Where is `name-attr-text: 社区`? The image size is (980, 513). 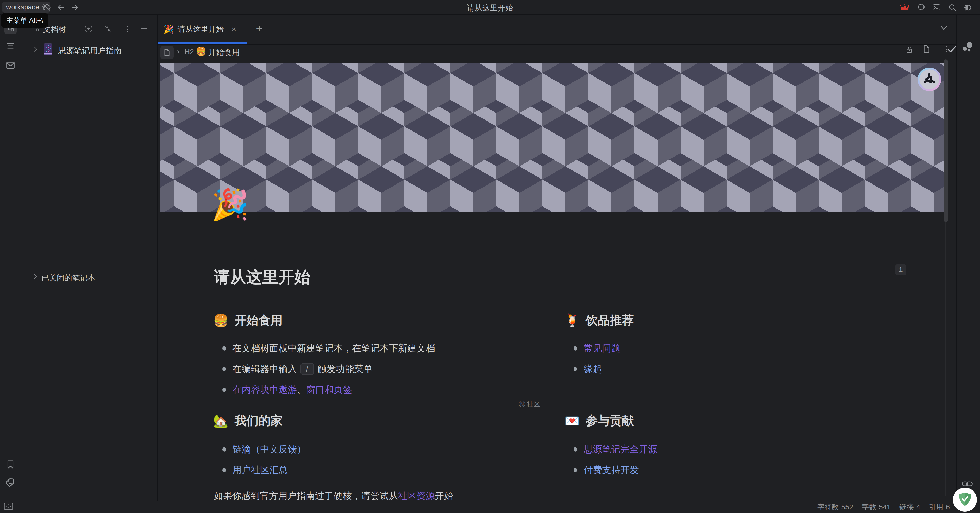 name-attr-text: 社区 is located at coordinates (533, 404).